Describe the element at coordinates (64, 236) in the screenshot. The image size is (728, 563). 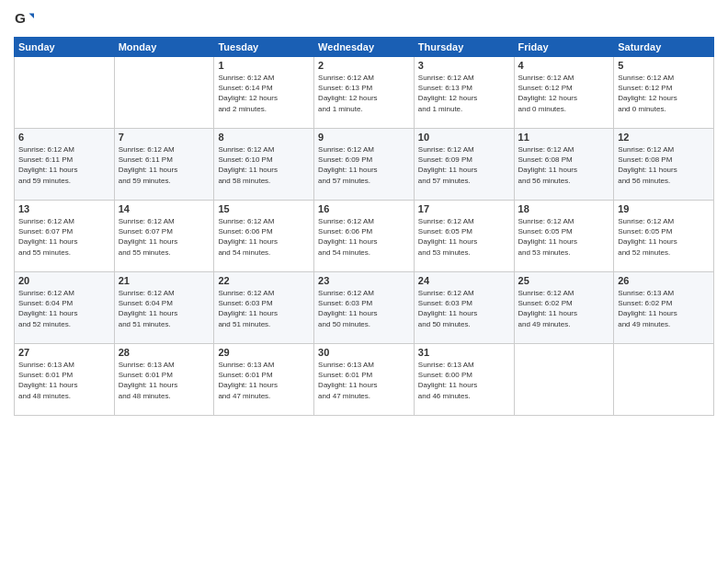
I see `calendar-cell: 13Sunrise: 6:12 AM Sunset: 6:07 PM Dayli…` at that location.